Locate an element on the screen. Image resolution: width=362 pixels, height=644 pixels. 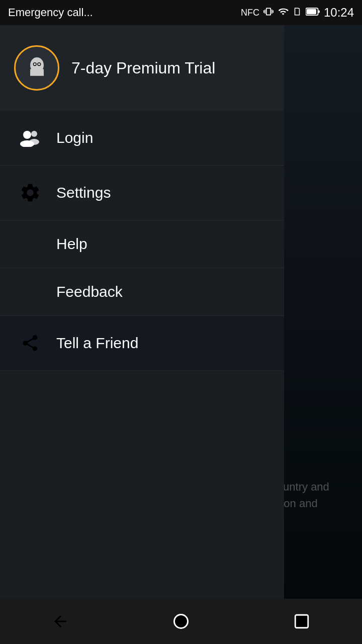
status-icons: NFC 10:24 is located at coordinates (298, 13).